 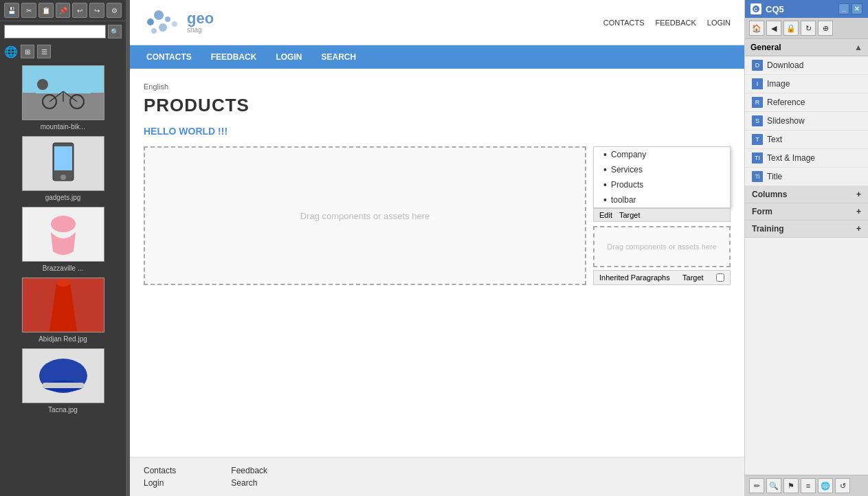 What do you see at coordinates (825, 486) in the screenshot?
I see `cq5-globe-button: 🌐` at bounding box center [825, 486].